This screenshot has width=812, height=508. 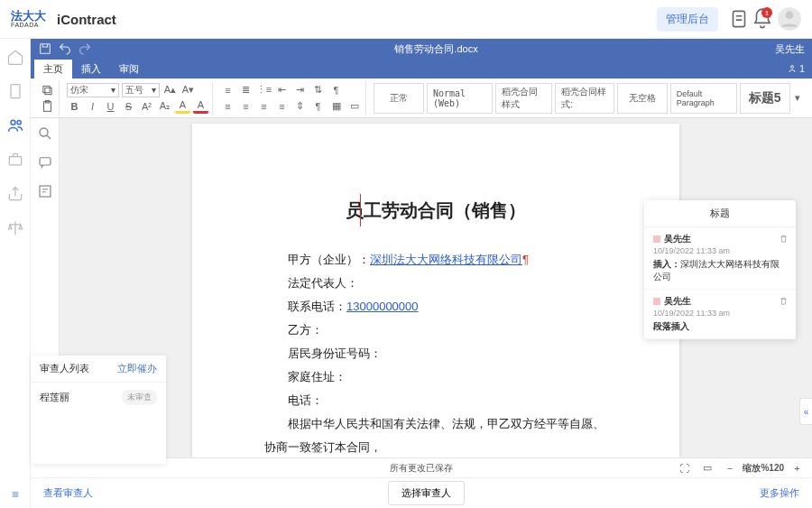 What do you see at coordinates (65, 49) in the screenshot?
I see `undo-icon` at bounding box center [65, 49].